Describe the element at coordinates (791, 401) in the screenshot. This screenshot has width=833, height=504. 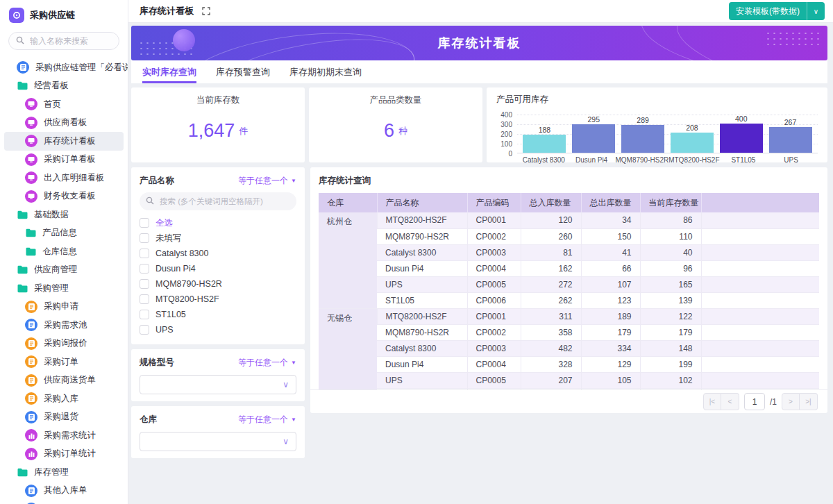
I see `next-page-button: >` at that location.